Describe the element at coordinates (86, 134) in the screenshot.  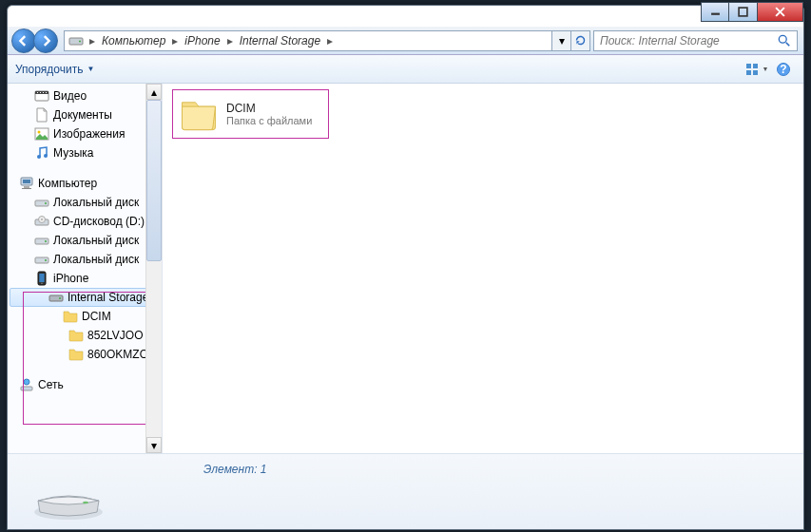
I see `sidebar-item-images: Изображения` at that location.